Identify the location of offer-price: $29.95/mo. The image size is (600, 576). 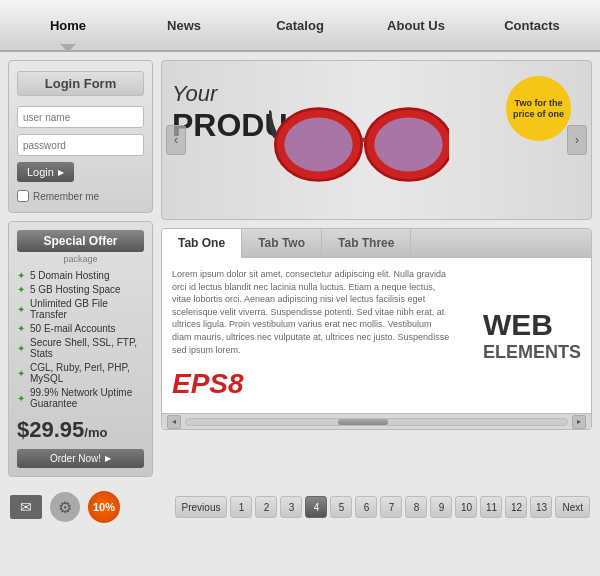
(80, 430).